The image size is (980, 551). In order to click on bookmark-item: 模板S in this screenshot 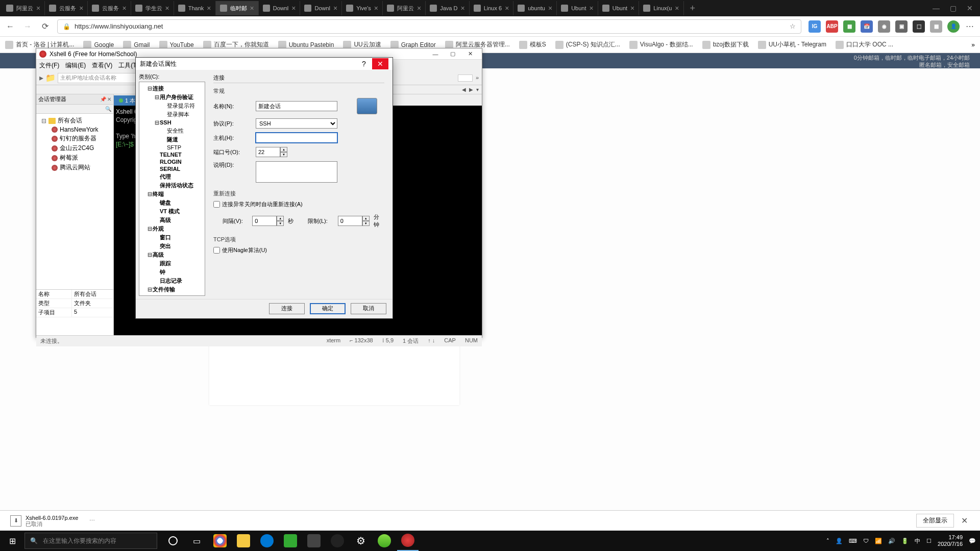, I will do `click(533, 45)`.